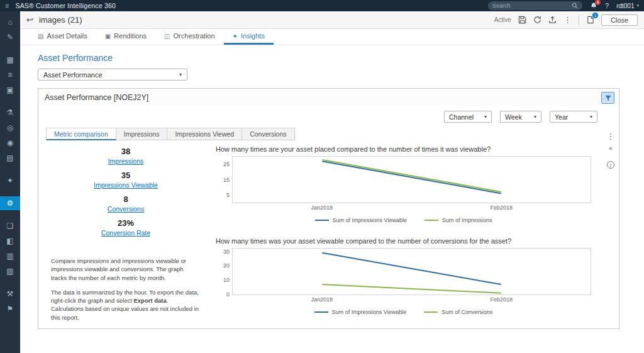 Image resolution: width=644 pixels, height=353 pixels. What do you see at coordinates (10, 226) in the screenshot?
I see `portfolio-icon: ❏` at bounding box center [10, 226].